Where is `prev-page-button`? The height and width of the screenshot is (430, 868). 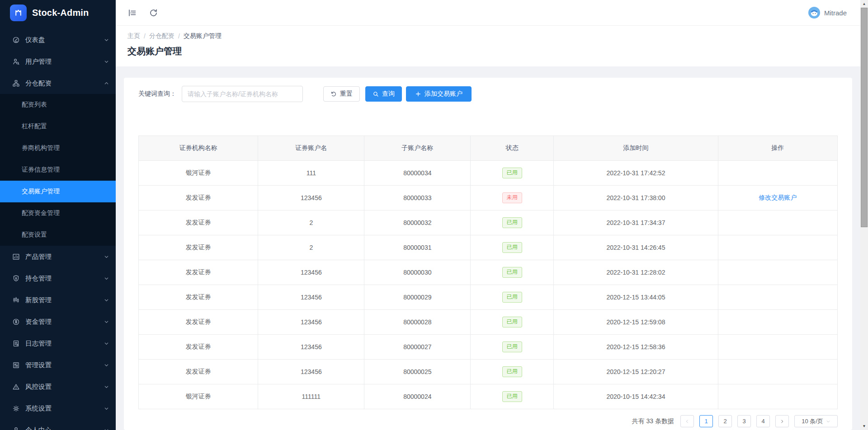
prev-page-button is located at coordinates (687, 421).